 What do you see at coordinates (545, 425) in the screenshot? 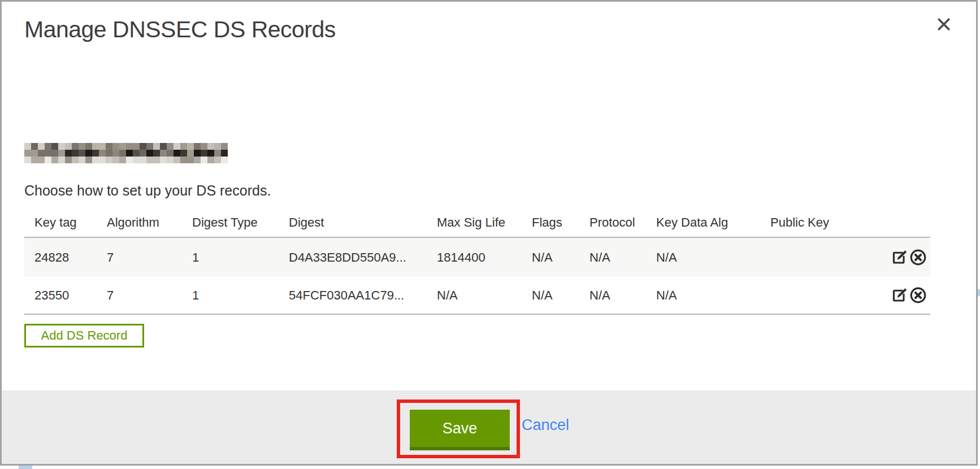
I see `cancel-link: Cancel` at bounding box center [545, 425].